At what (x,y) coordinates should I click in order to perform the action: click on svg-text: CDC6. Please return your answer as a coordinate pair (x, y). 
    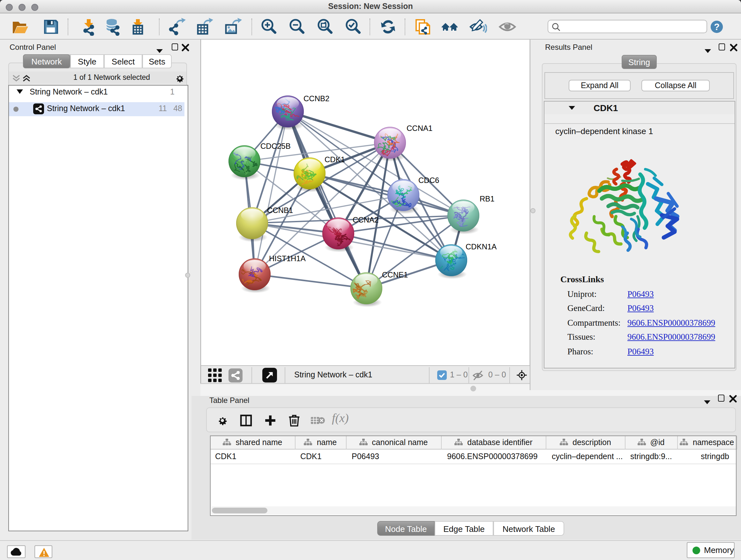
    Looking at the image, I should click on (429, 180).